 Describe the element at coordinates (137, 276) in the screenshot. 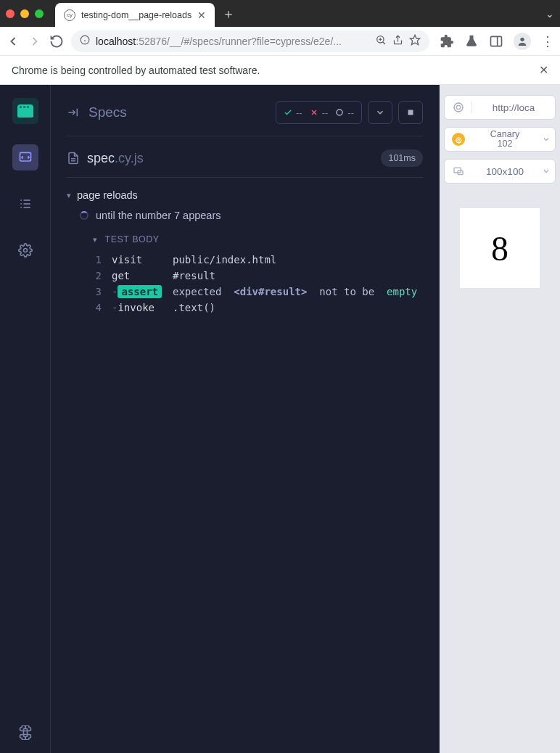

I see `command-name: get` at that location.